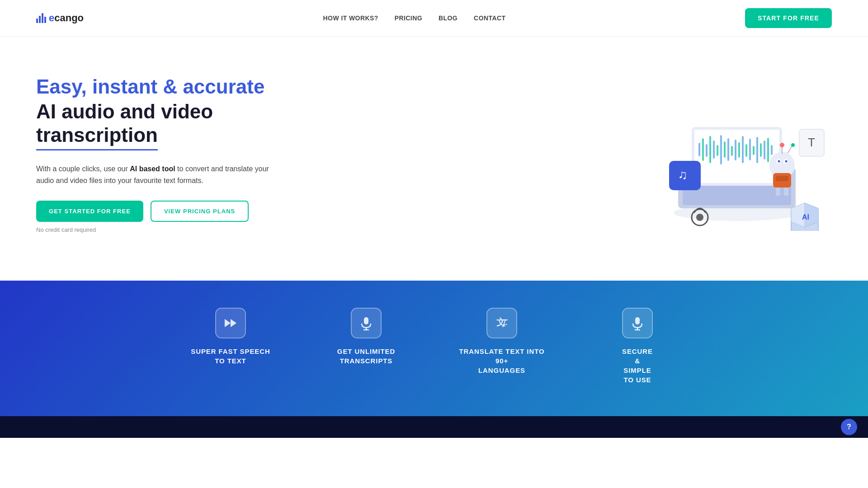 The height and width of the screenshot is (488, 868). I want to click on illustration-svg: ♫ AI T, so click(737, 154).